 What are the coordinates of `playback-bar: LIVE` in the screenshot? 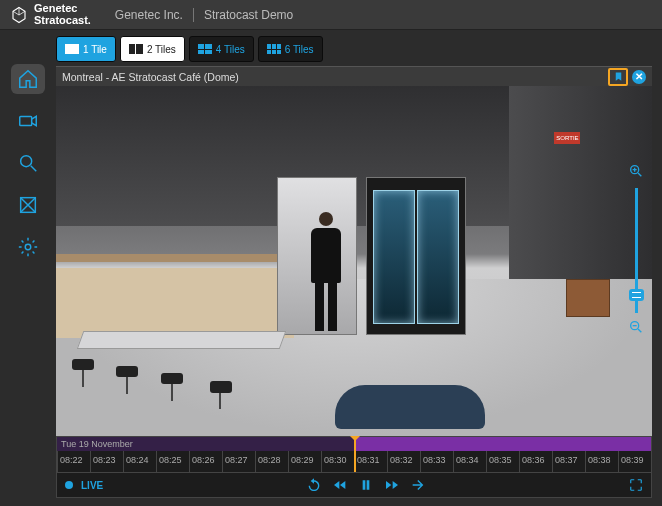 It's located at (354, 485).